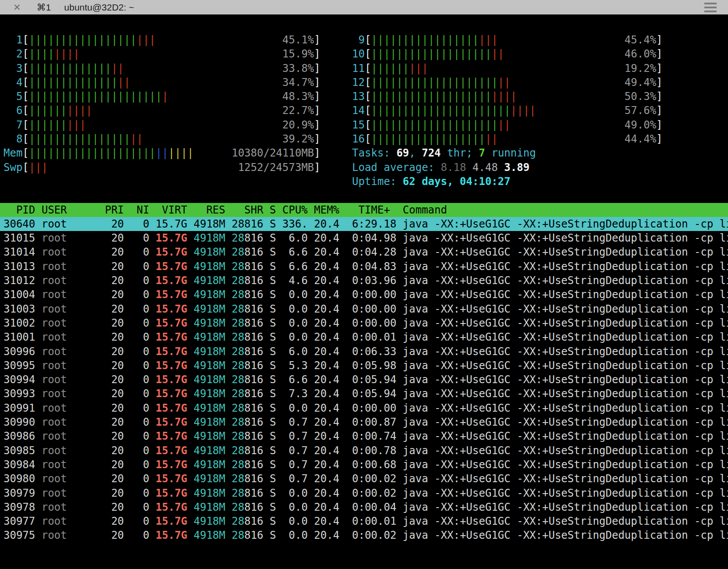  I want to click on hamburger-menu-icon, so click(710, 7).